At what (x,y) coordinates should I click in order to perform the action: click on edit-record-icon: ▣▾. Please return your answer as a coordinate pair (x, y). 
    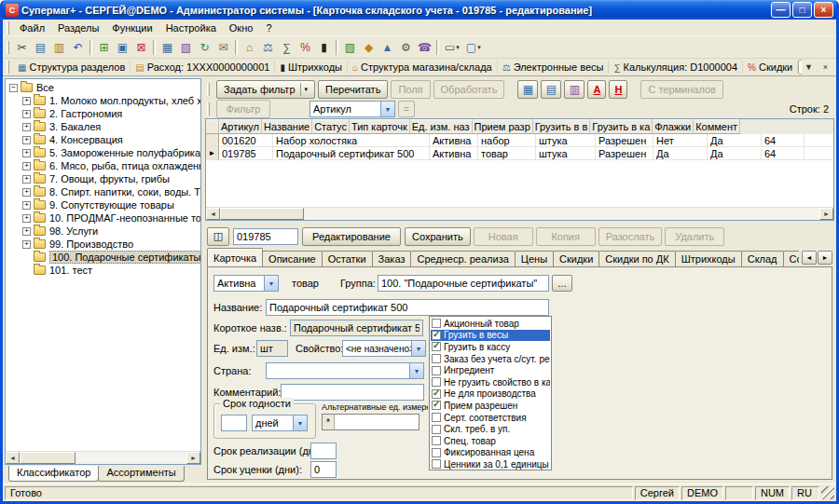
    Looking at the image, I should click on (123, 47).